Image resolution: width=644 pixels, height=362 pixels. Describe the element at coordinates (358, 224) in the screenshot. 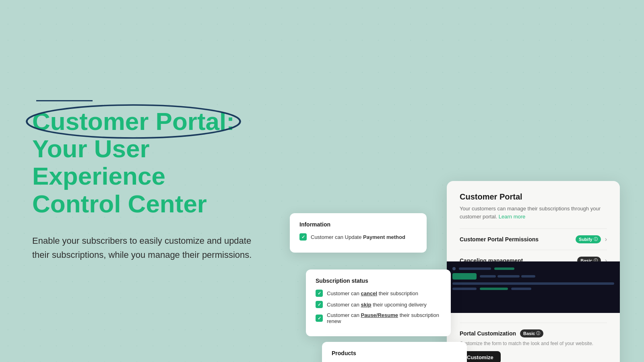

I see `info-card-title: Information` at that location.